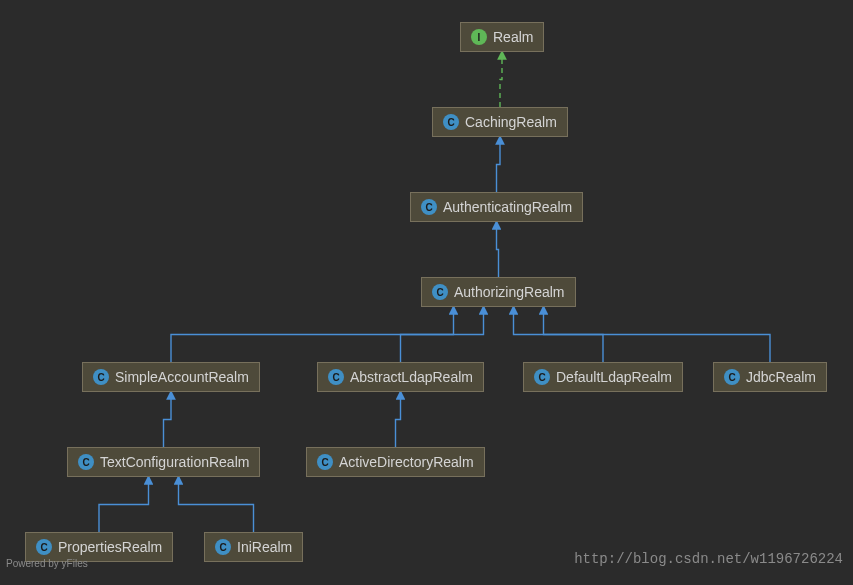  What do you see at coordinates (216, 504) in the screenshot?
I see `edge-ini-to-textconfig` at bounding box center [216, 504].